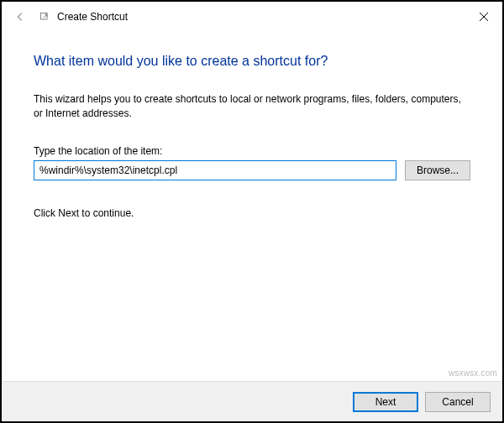 The height and width of the screenshot is (423, 504). I want to click on wizard-description: This wizard helps you to create shortcut…, so click(252, 107).